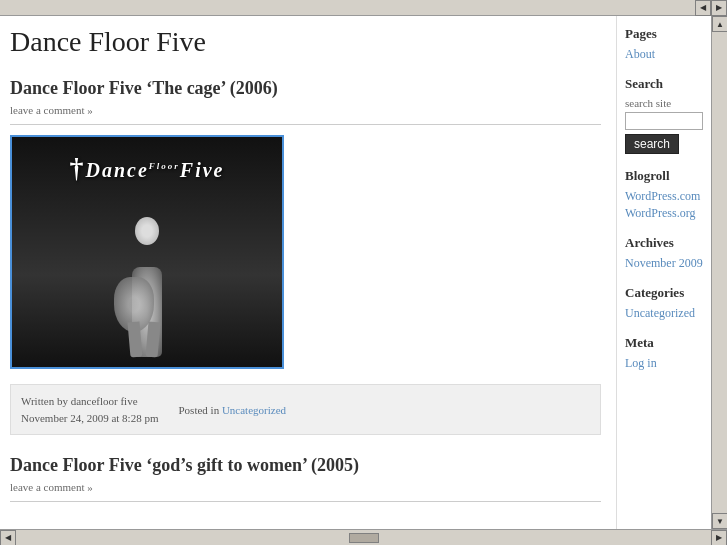 Image resolution: width=727 pixels, height=545 pixels. What do you see at coordinates (664, 103) in the screenshot?
I see `sidebar-search-hint: search site` at bounding box center [664, 103].